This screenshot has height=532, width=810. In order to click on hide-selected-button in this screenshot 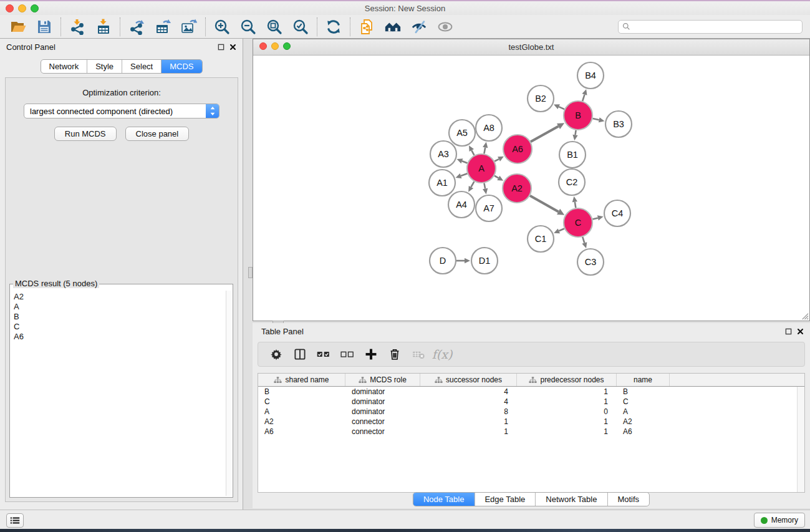, I will do `click(419, 27)`.